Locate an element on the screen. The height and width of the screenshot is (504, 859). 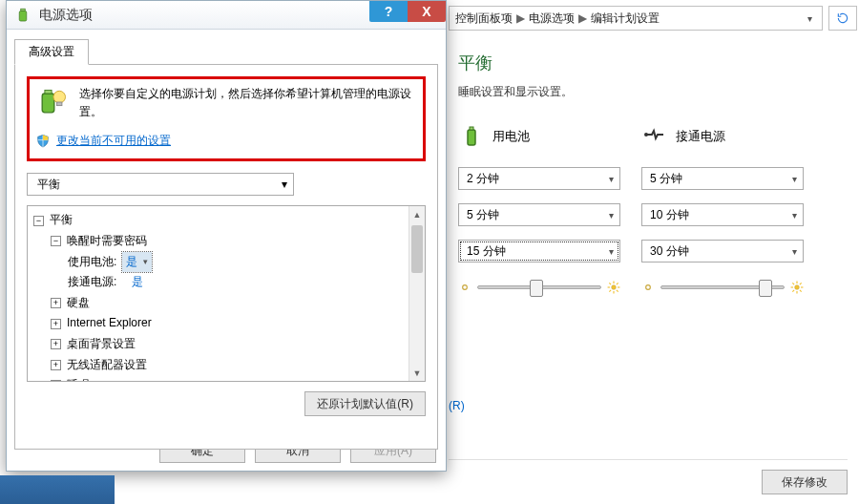
highlight-box: 选择你要自定义的电源计划，然后选择你希望计算机管理的电源设置。 更改当前不可用的… is located at coordinates (226, 118).